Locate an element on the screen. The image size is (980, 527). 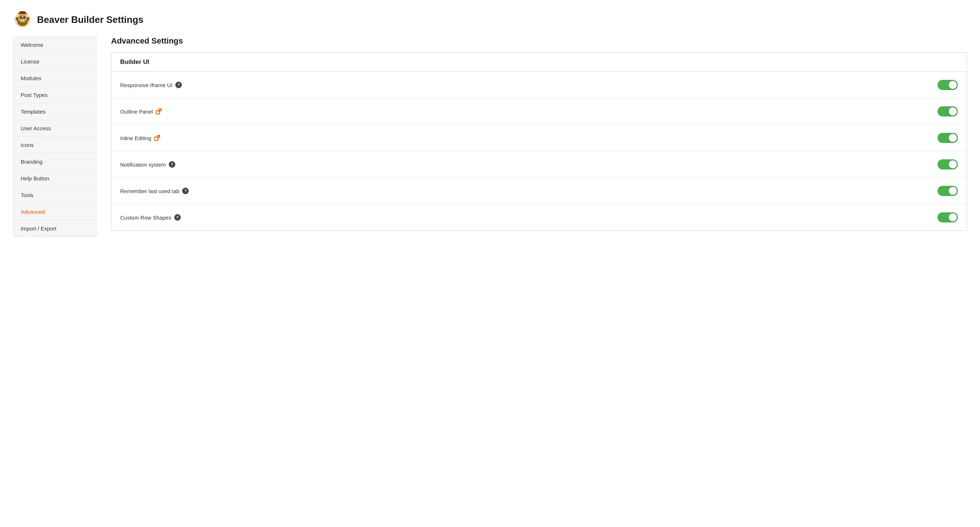
setting-label-responsive-iframe-ui: Responsive Iframe UI? is located at coordinates (151, 85).